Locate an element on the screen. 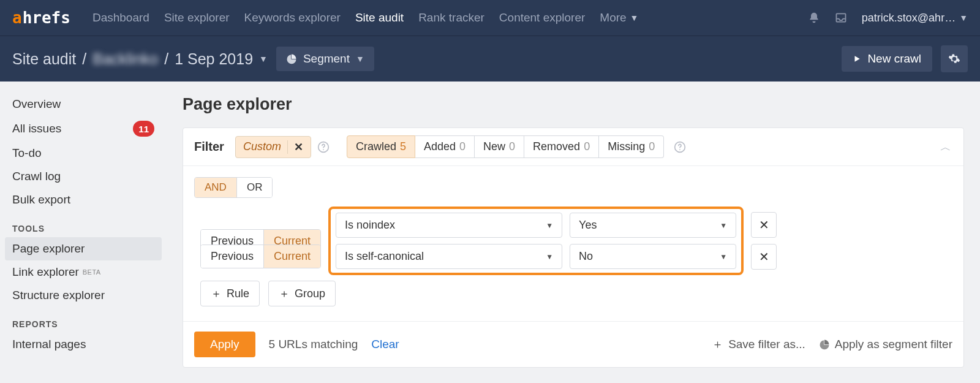 Image resolution: width=980 pixels, height=383 pixels. top-nav: ahrefs Dashboard Site explorer Keywords … is located at coordinates (490, 18).